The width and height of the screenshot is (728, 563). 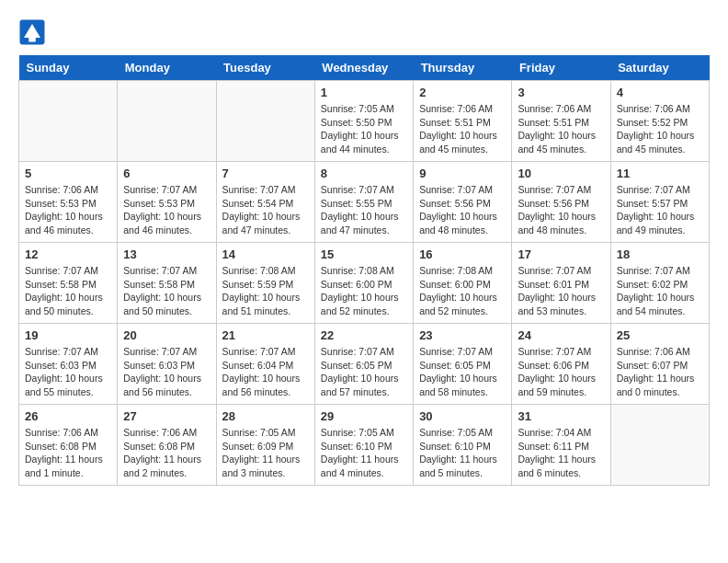 What do you see at coordinates (266, 291) in the screenshot?
I see `day-info: Sunrise: 7:08 AM Sunset: 5:59 PM Dayligh…` at bounding box center [266, 291].